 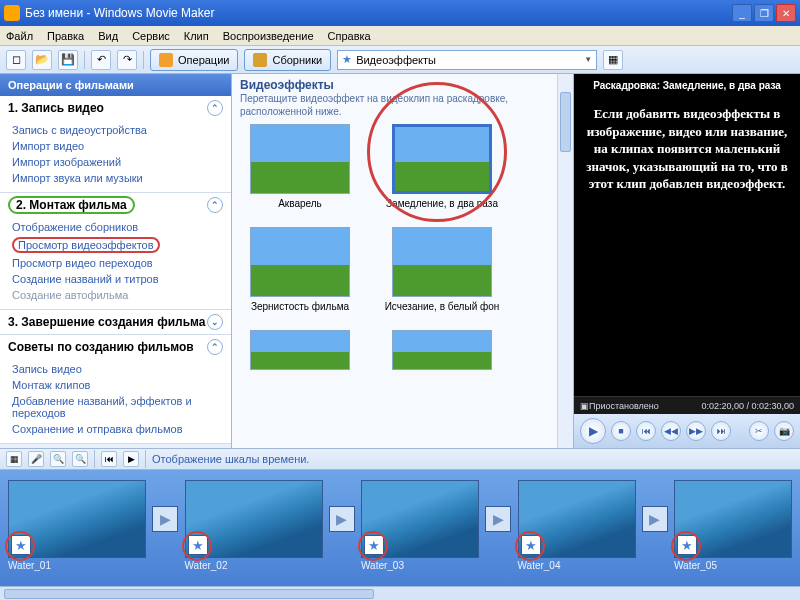 I want to click on menu-file: Файл, so click(x=20, y=36).